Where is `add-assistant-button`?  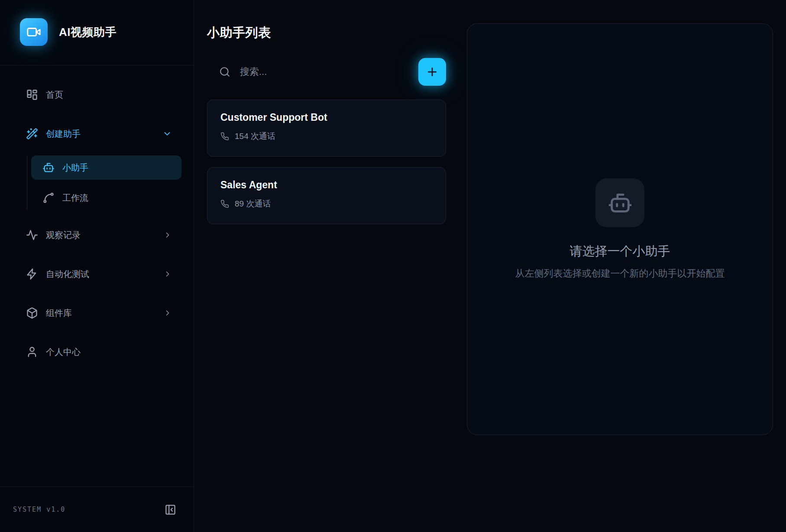
add-assistant-button is located at coordinates (432, 72).